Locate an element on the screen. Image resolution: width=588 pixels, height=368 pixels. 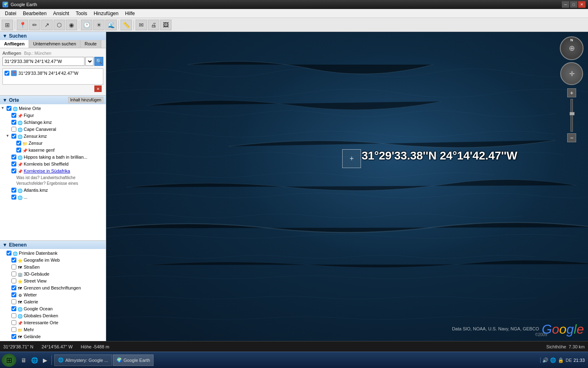
close-button: ✕ is located at coordinates (582, 4).